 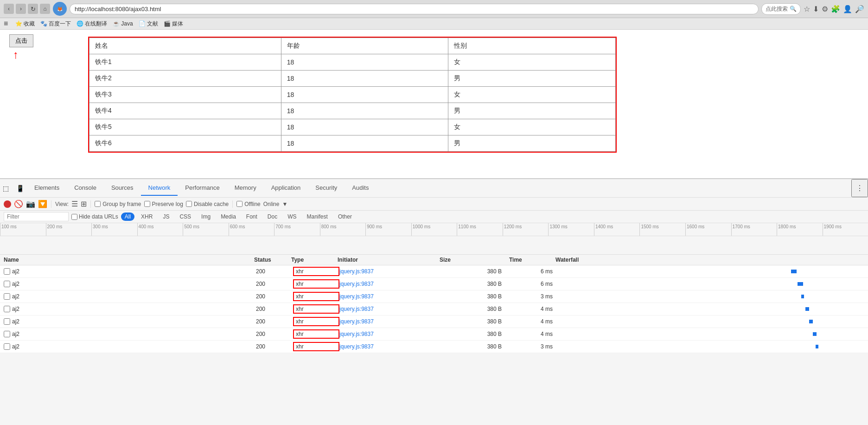 I want to click on bookmark-java: ☕ Java, so click(x=122, y=24).